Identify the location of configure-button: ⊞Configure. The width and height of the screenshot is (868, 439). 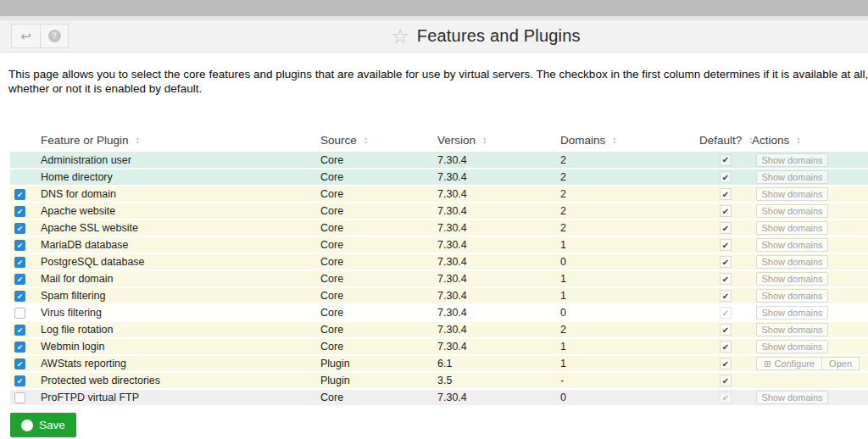
(789, 364).